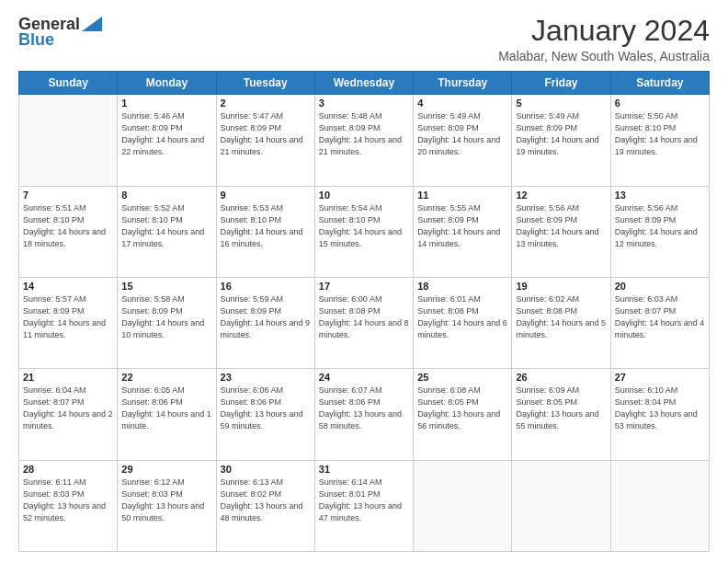 The height and width of the screenshot is (563, 728). Describe the element at coordinates (660, 232) in the screenshot. I see `calendar-cell: 13Sunrise: 5:56 AMSunset: 8:09 PMDayligh…` at that location.